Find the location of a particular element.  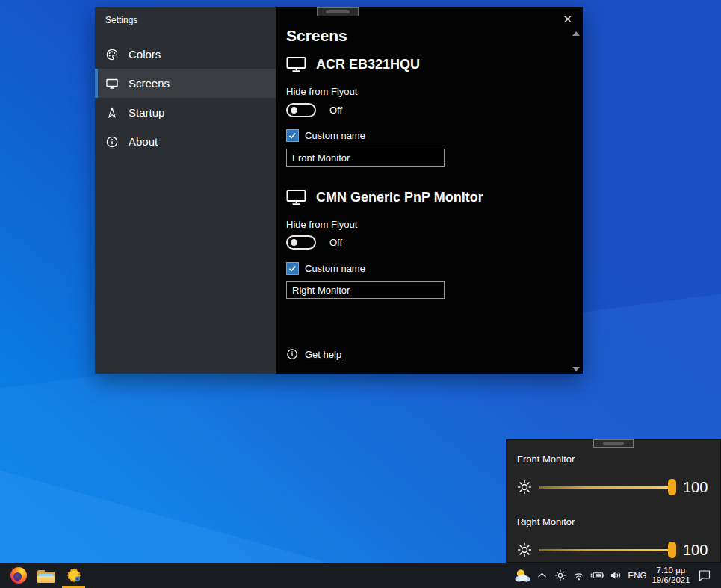

slider-monitor-label: Right Monitor is located at coordinates (545, 522).